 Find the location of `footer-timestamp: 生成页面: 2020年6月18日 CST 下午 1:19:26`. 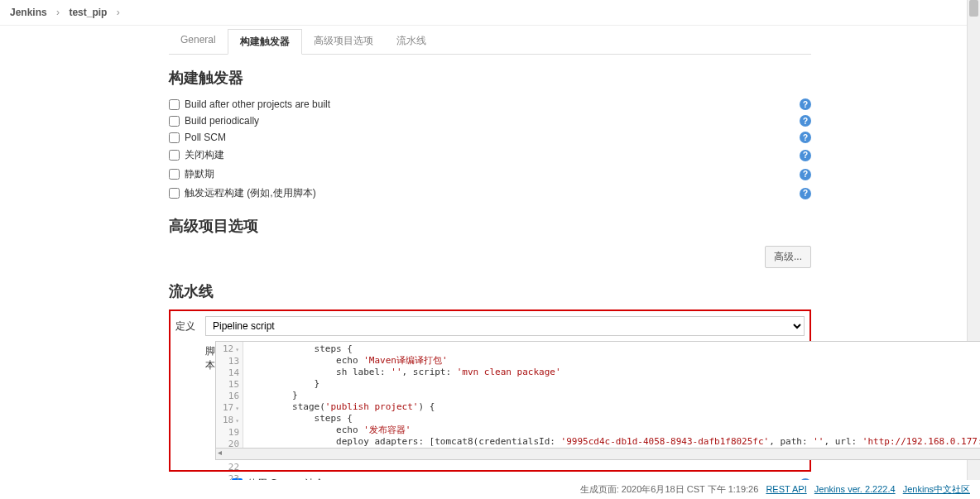

footer-timestamp: 生成页面: 2020年6月18日 CST 下午 1:19:26 is located at coordinates (670, 489).